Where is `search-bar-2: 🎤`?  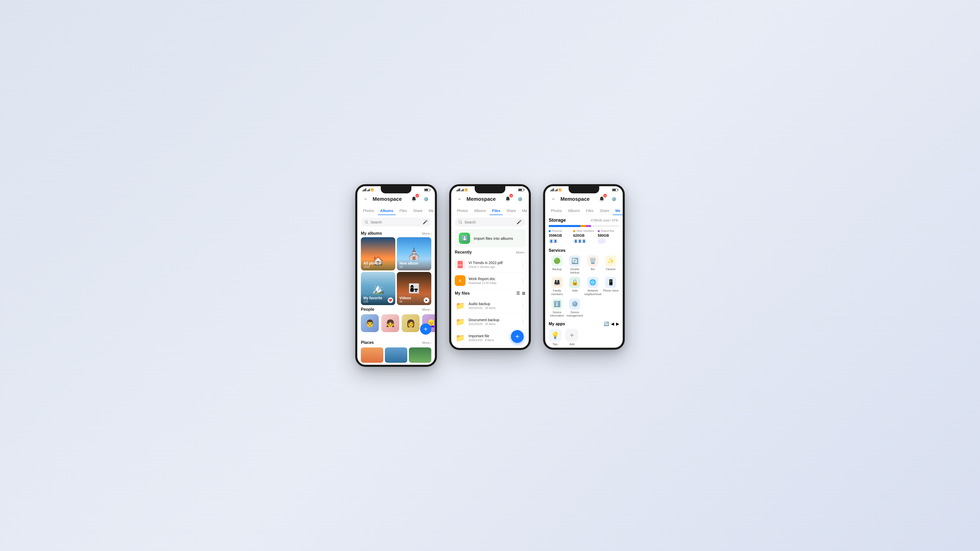
search-bar-2: 🎤 is located at coordinates (490, 222).